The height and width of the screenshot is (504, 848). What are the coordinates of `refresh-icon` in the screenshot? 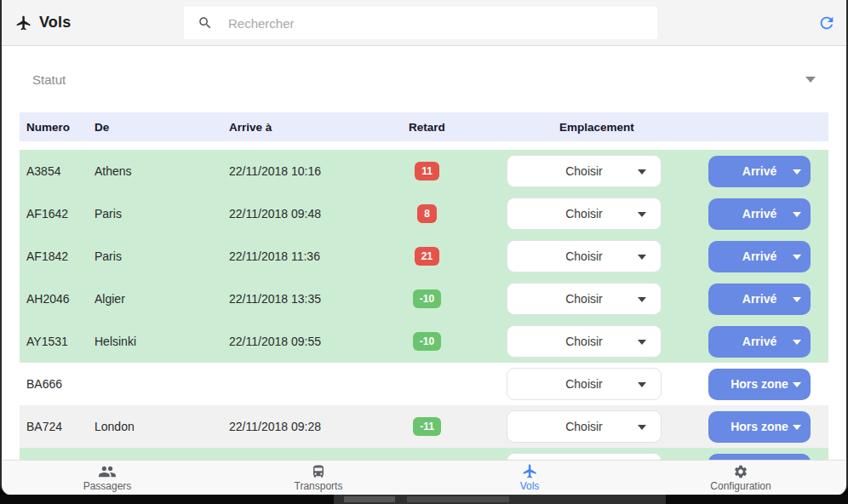 It's located at (827, 23).